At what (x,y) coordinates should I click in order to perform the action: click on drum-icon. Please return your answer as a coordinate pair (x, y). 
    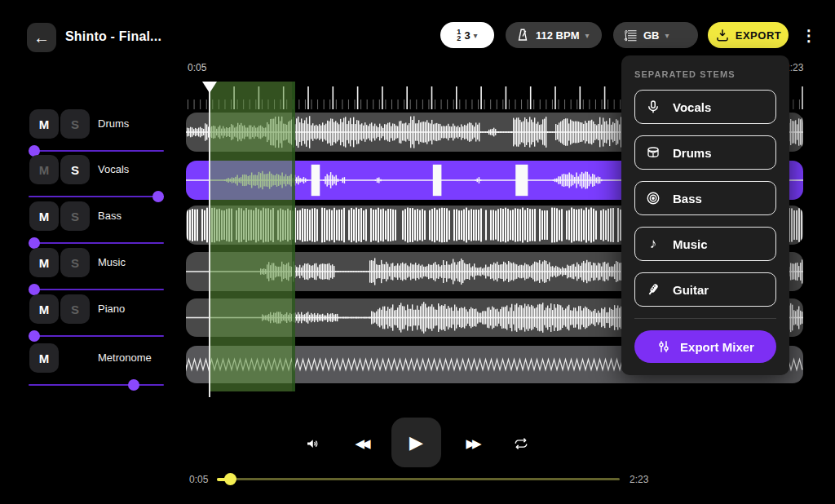
    Looking at the image, I should click on (653, 153).